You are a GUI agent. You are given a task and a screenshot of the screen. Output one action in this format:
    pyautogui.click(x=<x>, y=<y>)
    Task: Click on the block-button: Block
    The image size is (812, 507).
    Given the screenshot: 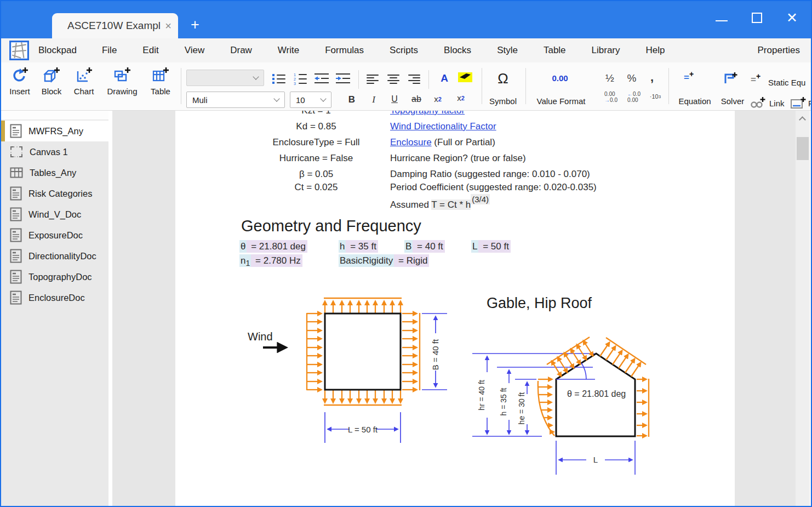 What is the action you would take?
    pyautogui.click(x=52, y=81)
    